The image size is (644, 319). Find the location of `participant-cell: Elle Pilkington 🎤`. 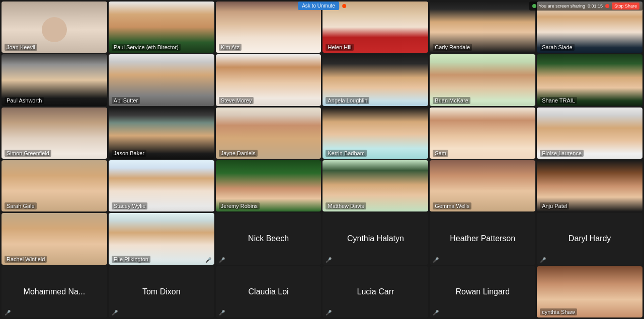

participant-cell: Elle Pilkington 🎤 is located at coordinates (162, 239).